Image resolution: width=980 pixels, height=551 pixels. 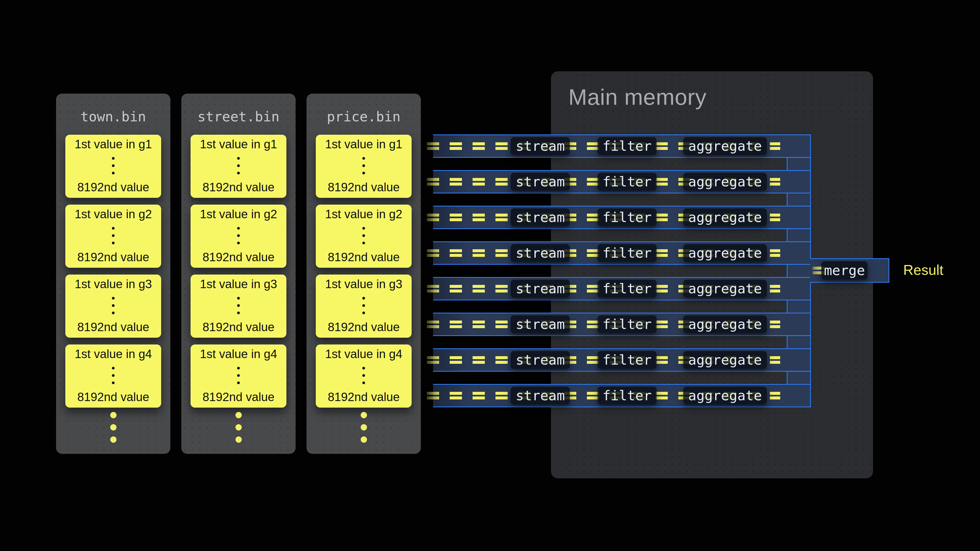 I want to click on file-name-label: street.bin, so click(x=239, y=117).